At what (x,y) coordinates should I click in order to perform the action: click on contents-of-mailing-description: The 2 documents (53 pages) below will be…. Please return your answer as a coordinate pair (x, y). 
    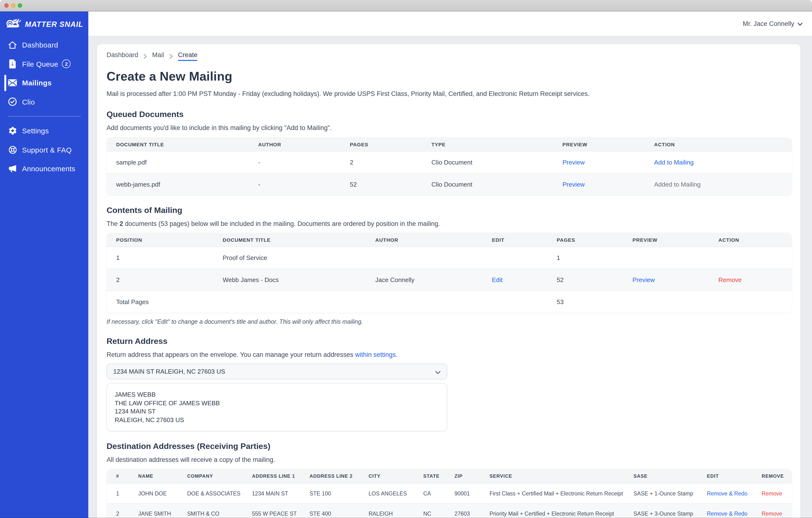
    Looking at the image, I should click on (448, 224).